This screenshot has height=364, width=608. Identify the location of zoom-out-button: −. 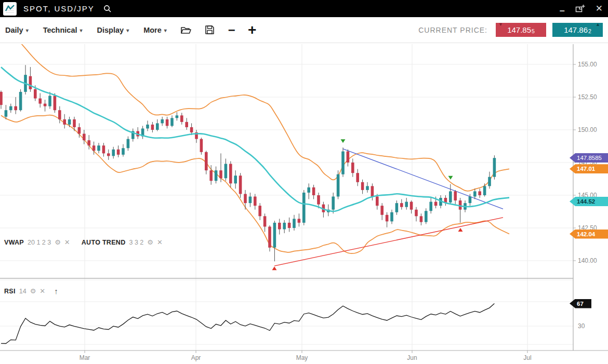
(232, 30).